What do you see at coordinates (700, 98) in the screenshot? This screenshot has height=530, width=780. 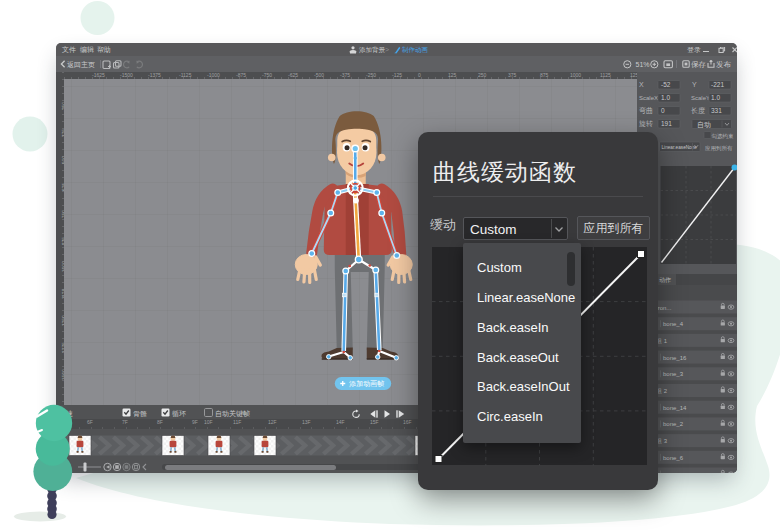 I see `svg-text: ScaleY` at bounding box center [700, 98].